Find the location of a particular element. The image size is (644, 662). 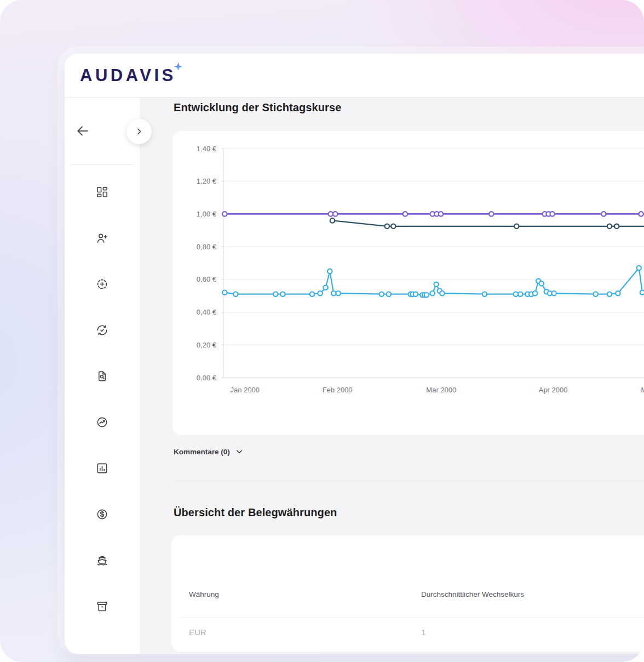

sidebar-nav is located at coordinates (102, 399).